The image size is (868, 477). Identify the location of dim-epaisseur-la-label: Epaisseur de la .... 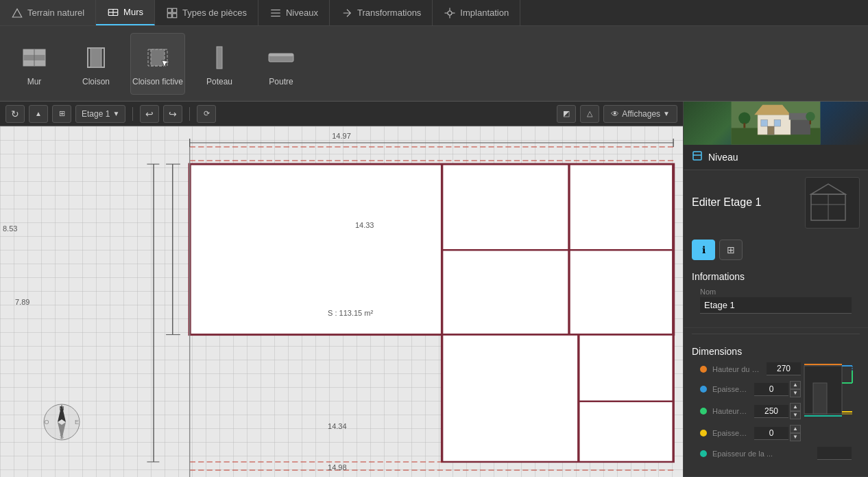
(762, 454).